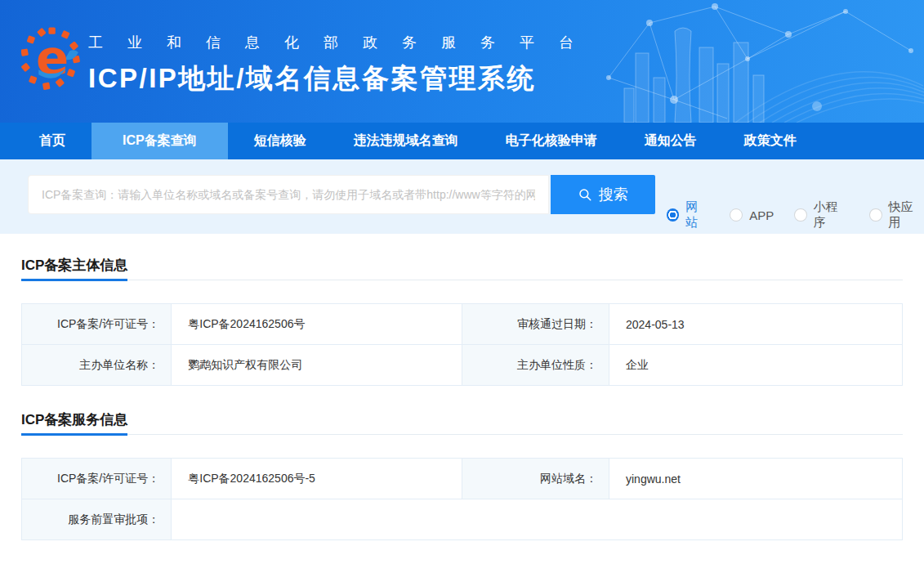 Image resolution: width=924 pixels, height=582 pixels. I want to click on service-info-section-head: ICP备案服务信息, so click(462, 423).